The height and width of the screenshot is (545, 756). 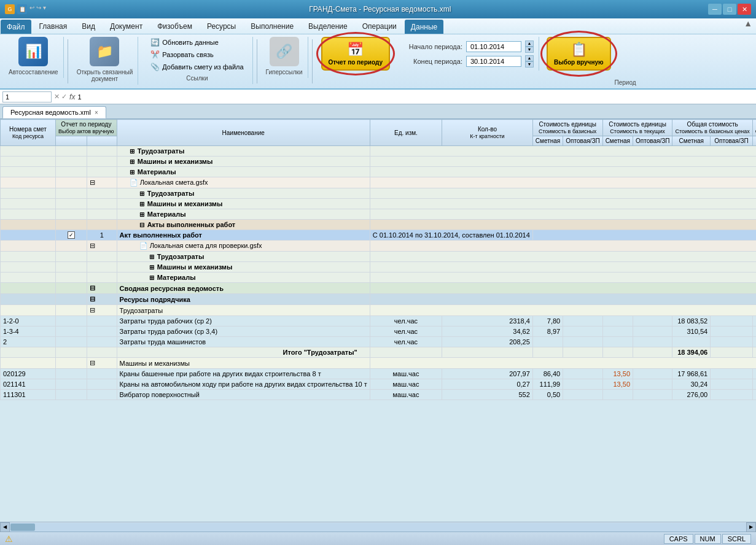 I want to click on ribbon-group-links: 🔄 Обновить данные ✂️ Разорвать связь 📎 Д…, so click(x=197, y=60).